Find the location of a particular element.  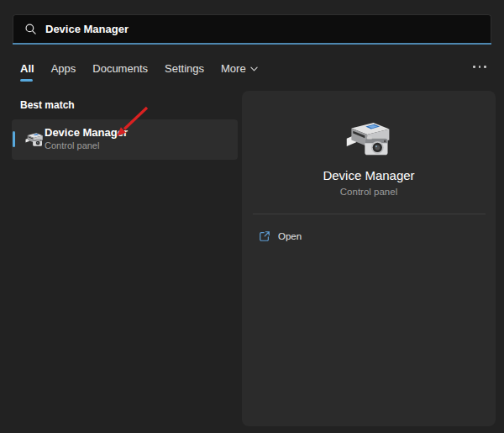

best-match-result-device-manager: Device Manager Control panel is located at coordinates (124, 140).